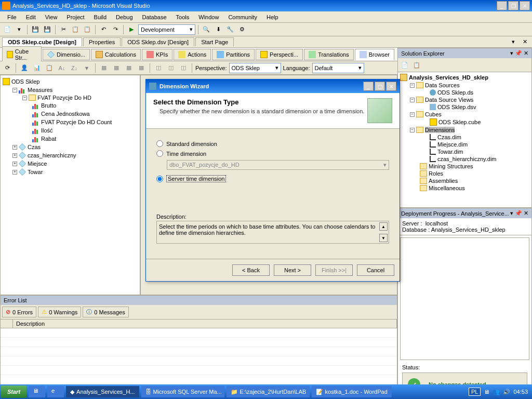  Describe the element at coordinates (103, 30) in the screenshot. I see `undo-icon: ↶` at that location.